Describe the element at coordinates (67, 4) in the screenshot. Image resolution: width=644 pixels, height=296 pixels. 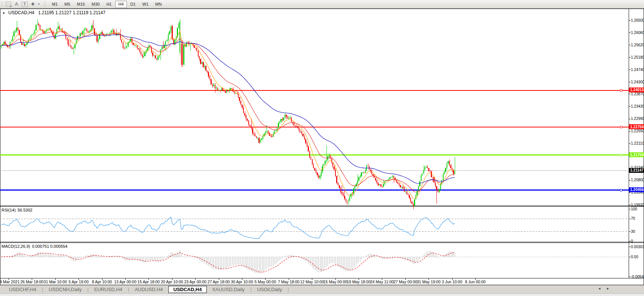
I see `timeframe-button-m5: M5` at that location.